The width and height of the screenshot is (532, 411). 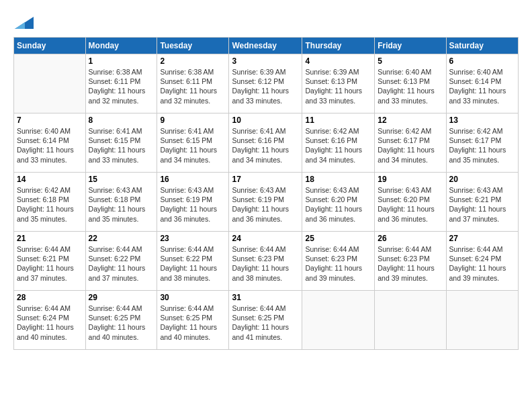 What do you see at coordinates (266, 143) in the screenshot?
I see `calendar-cell: 10Sunrise: 6:41 AM Sunset: 6:16 PM Dayli…` at bounding box center [266, 143].